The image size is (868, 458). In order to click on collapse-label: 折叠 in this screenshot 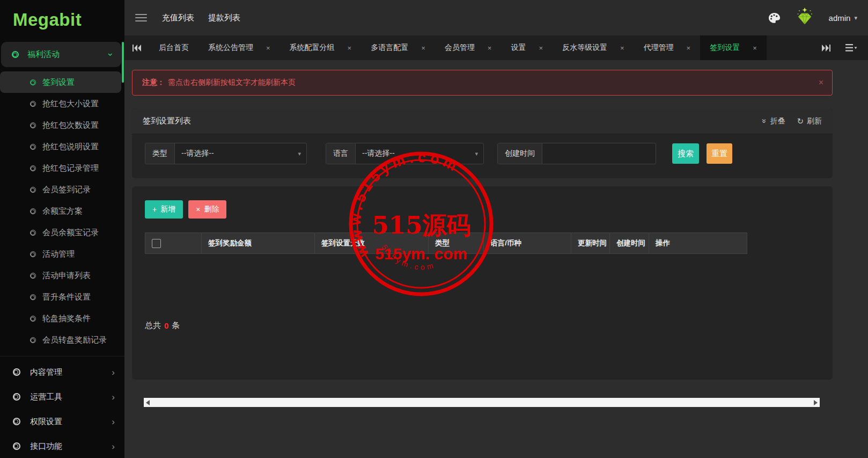, I will do `click(777, 121)`.